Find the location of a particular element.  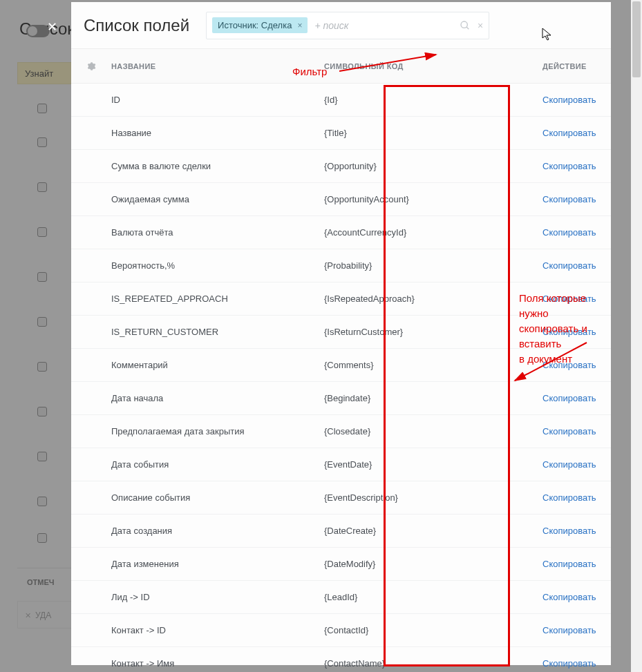

cell-code: {Comments} is located at coordinates (433, 365).